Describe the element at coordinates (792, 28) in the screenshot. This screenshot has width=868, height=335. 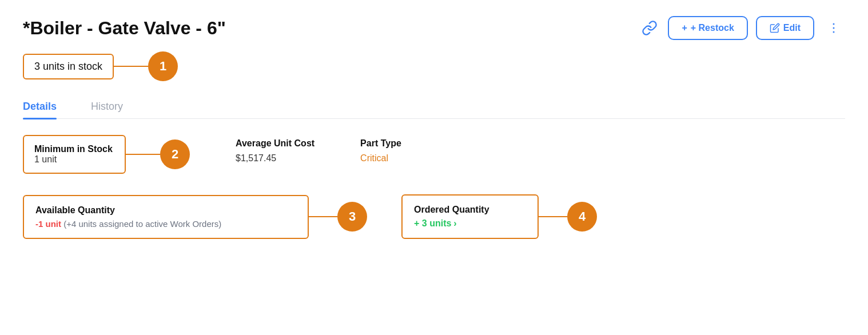
I see `edit-label: Edit` at that location.